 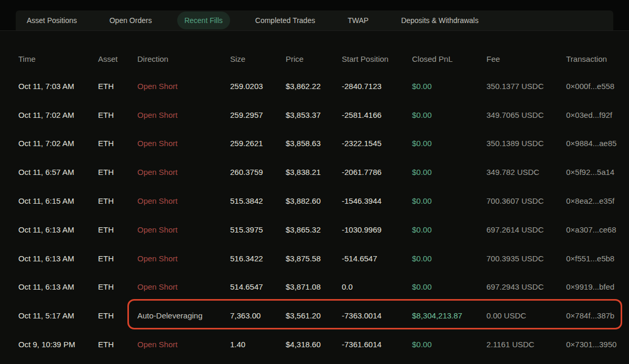 I want to click on table-row: Oct 11, 6:13 AMETHOpen Short516.3422$3,8…, so click(x=320, y=259).